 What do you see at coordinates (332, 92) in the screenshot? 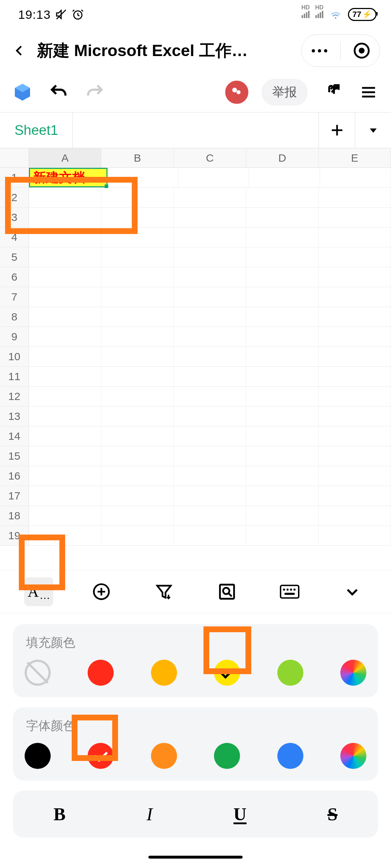
I see `share-button` at bounding box center [332, 92].